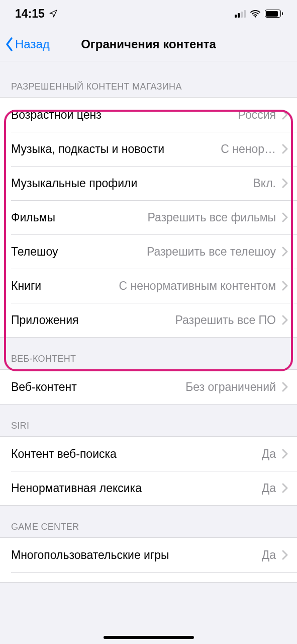  I want to click on back-button: Назад, so click(25, 44).